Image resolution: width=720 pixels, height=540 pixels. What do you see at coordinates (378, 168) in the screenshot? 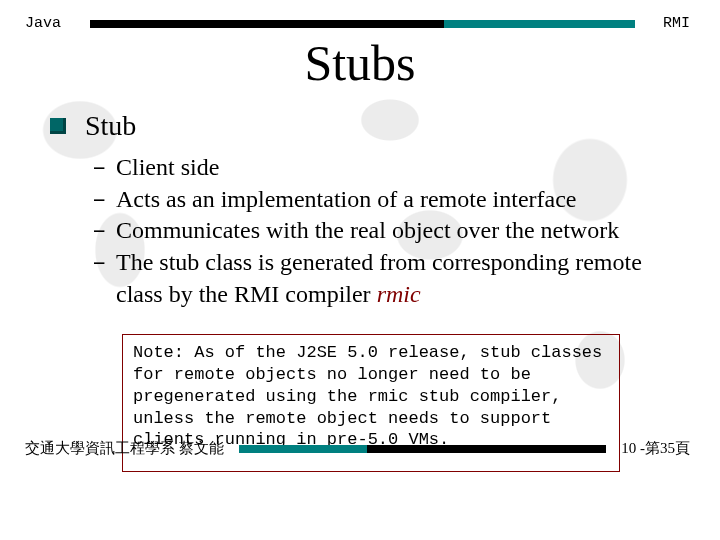
I see `list-item: – Client side` at bounding box center [378, 168].